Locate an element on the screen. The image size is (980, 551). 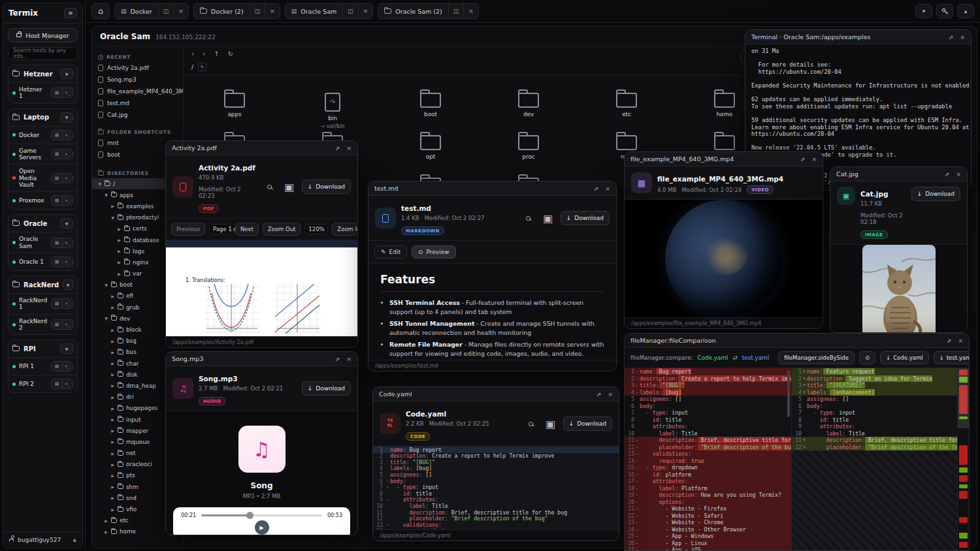
compare-right-file: test.yaml is located at coordinates (755, 358).